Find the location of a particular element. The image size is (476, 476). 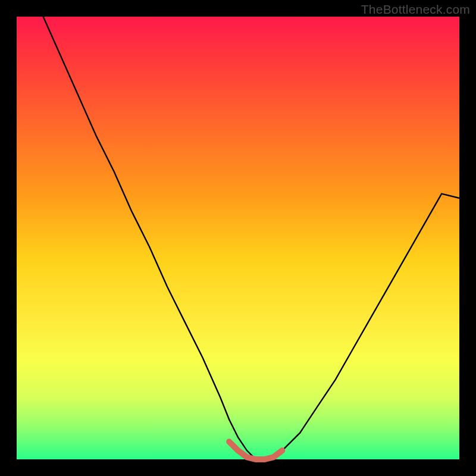

highlight-valley is located at coordinates (256, 450).